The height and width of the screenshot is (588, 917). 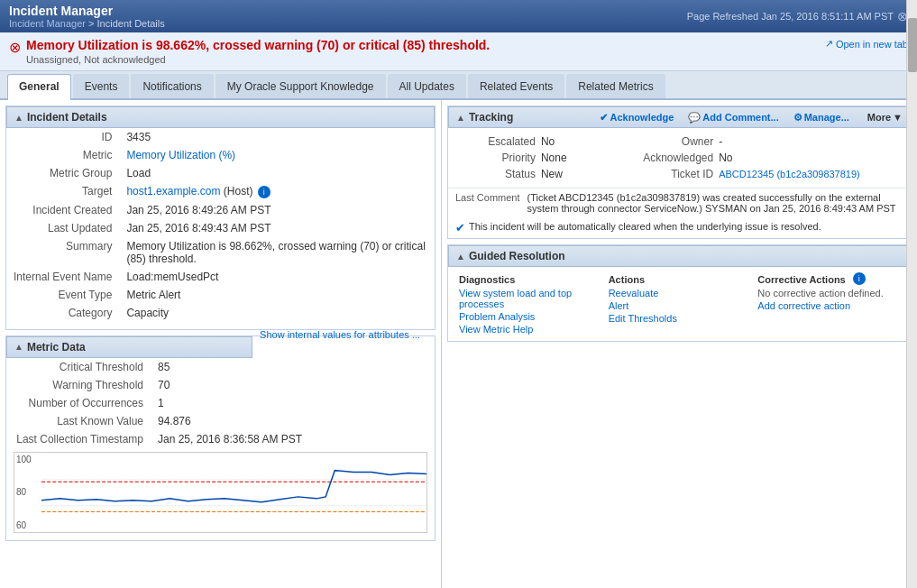 I want to click on metric-chart: 100 80 60, so click(x=220, y=492).